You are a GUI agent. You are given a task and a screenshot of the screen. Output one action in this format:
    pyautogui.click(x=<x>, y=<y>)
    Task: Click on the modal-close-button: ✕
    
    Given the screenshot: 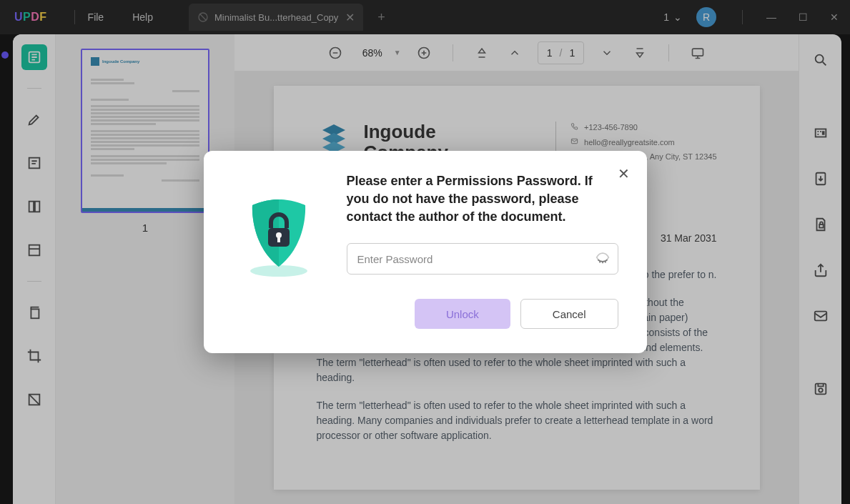 What is the action you would take?
    pyautogui.click(x=623, y=174)
    